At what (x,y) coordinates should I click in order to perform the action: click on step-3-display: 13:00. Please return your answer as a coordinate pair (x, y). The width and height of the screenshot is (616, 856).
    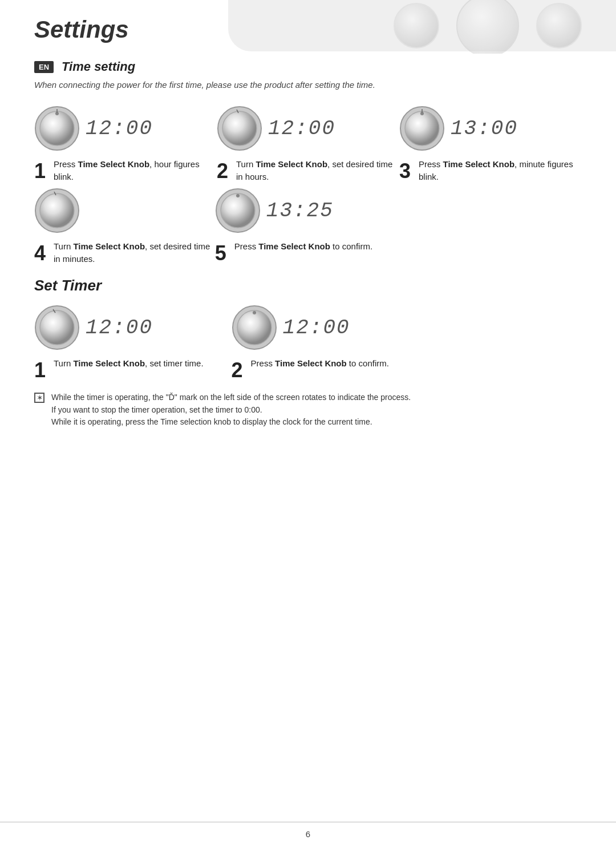
    Looking at the image, I should click on (484, 129).